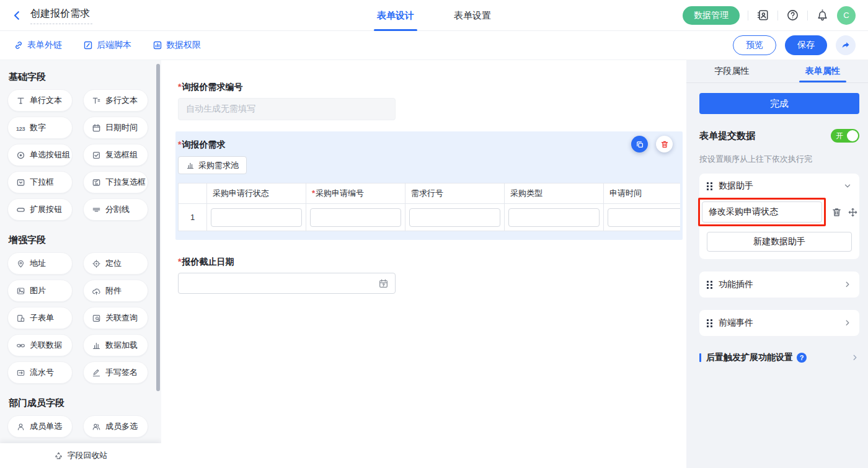 Image resolution: width=868 pixels, height=468 pixels. What do you see at coordinates (115, 345) in the screenshot?
I see `field-item-data-load: 数据加载` at bounding box center [115, 345].